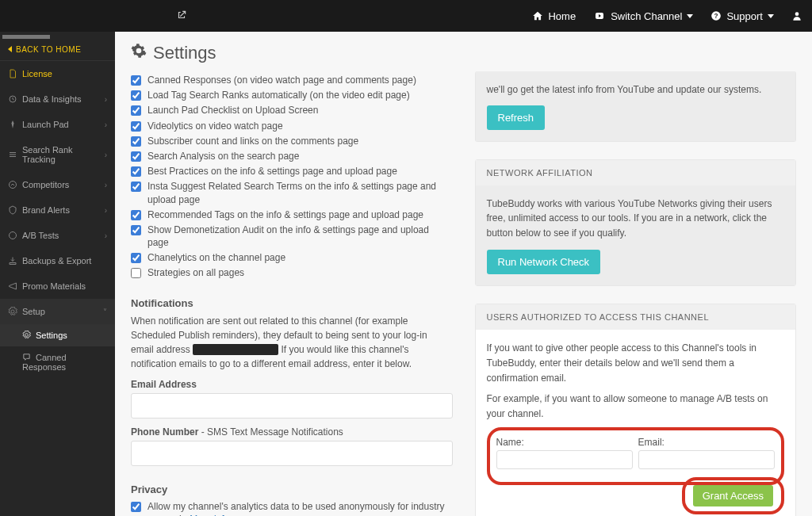 The height and width of the screenshot is (516, 812). Describe the element at coordinates (57, 155) in the screenshot. I see `sidebar-item-search-rank-tracking: Search Rank Tracking›` at that location.